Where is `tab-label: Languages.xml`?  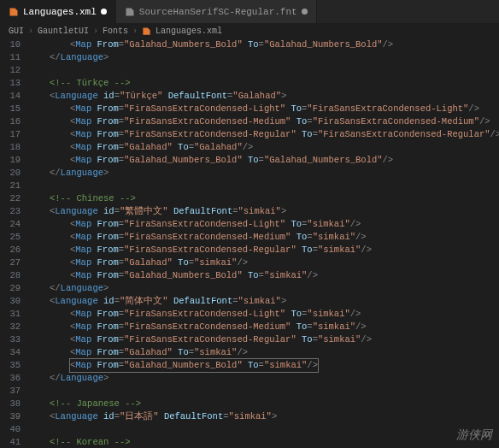
tab-label: Languages.xml is located at coordinates (60, 12).